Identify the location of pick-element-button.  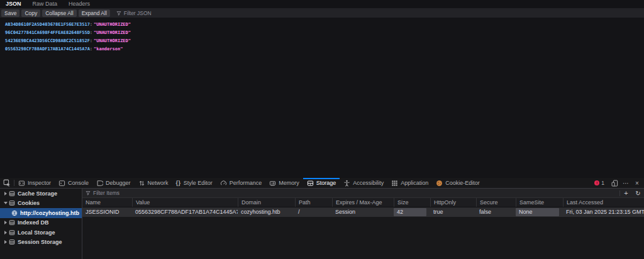
(7, 183).